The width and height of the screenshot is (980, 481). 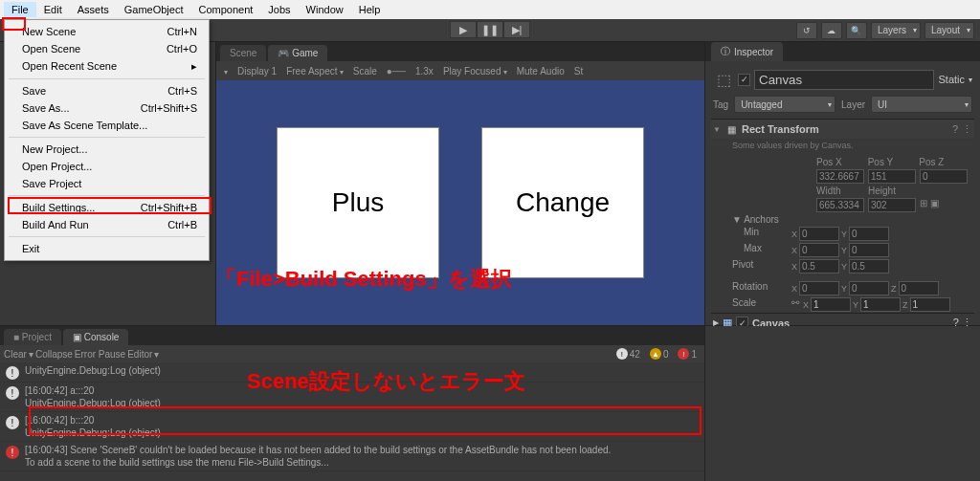 What do you see at coordinates (460, 52) in the screenshot?
I see `center-tabs: Scene 🎮 Game` at bounding box center [460, 52].